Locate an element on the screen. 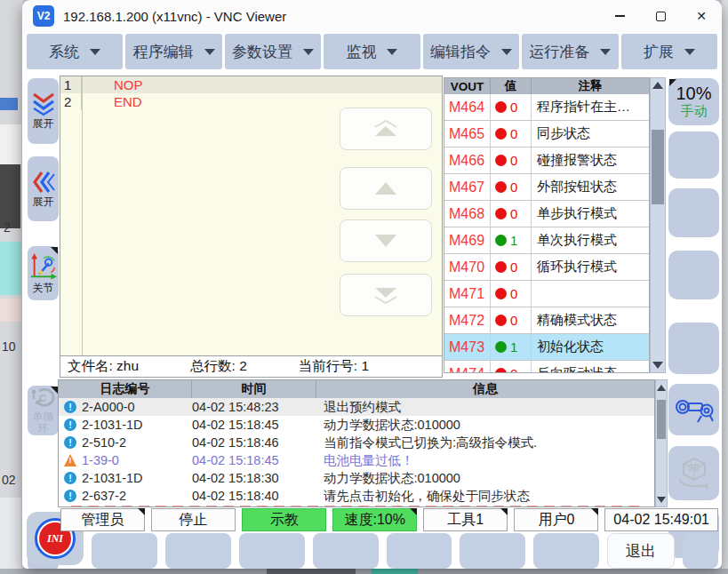 The image size is (728, 574). vout-table-body: M464 0 程序指针在主… M465 0 同 is located at coordinates (547, 234).